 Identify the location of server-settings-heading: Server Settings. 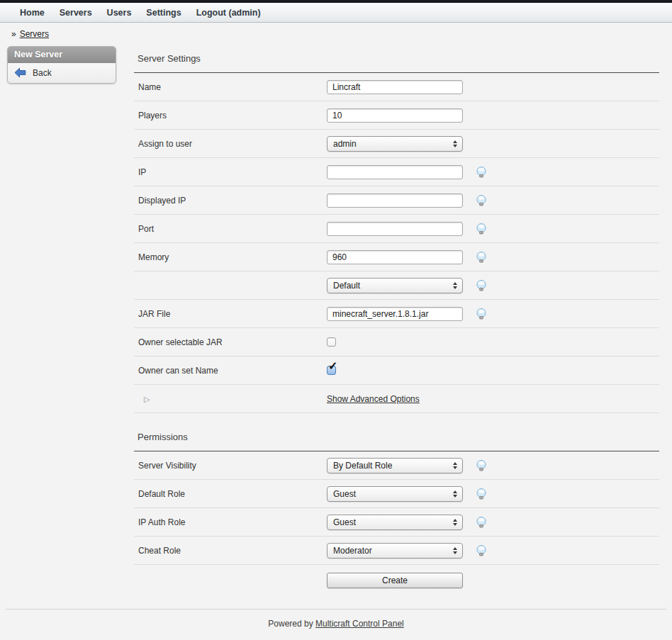
(397, 60).